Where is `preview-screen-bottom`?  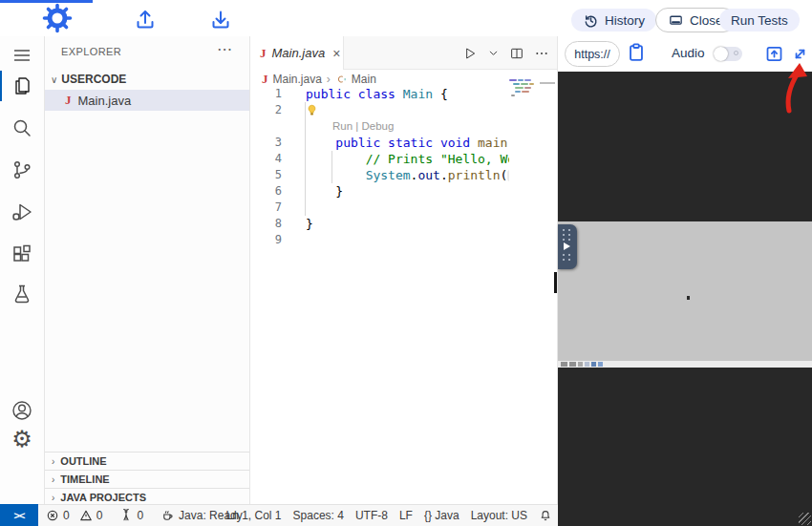 preview-screen-bottom is located at coordinates (685, 447).